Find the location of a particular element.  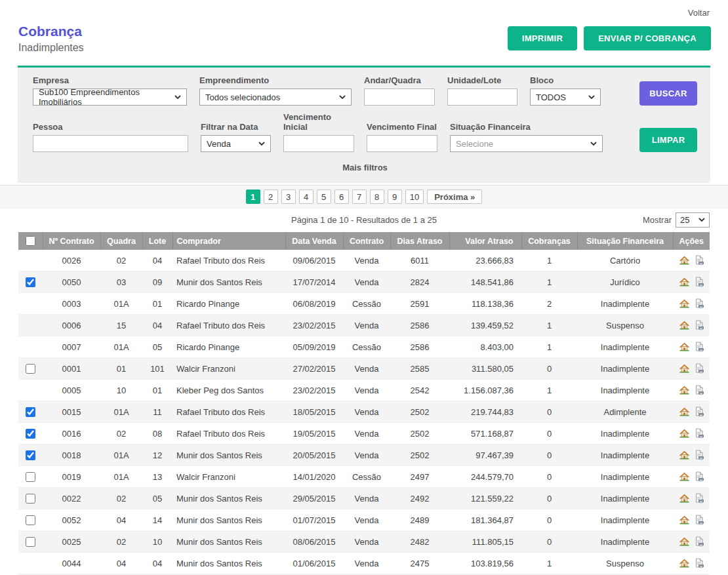

cell-contrato: 0018 is located at coordinates (71, 455).